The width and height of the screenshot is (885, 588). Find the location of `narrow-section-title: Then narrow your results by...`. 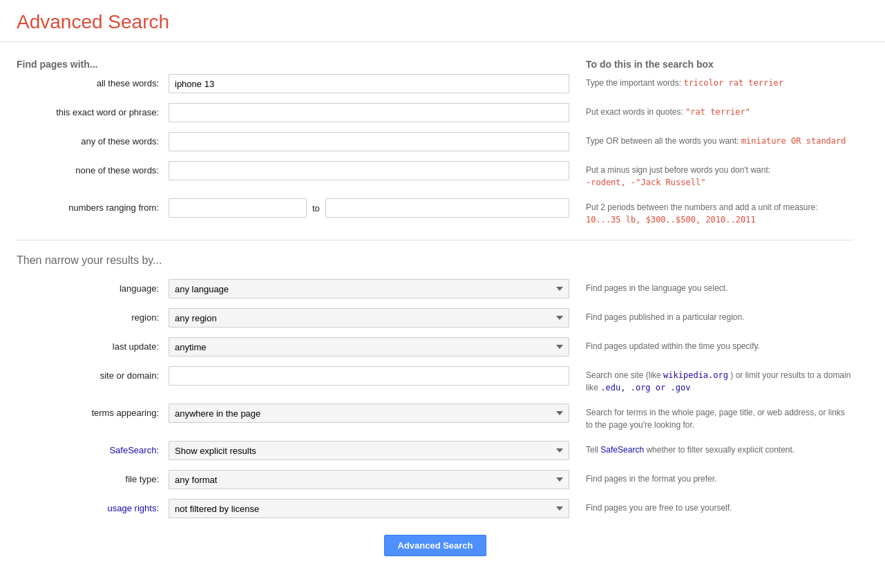

narrow-section-title: Then narrow your results by... is located at coordinates (435, 260).